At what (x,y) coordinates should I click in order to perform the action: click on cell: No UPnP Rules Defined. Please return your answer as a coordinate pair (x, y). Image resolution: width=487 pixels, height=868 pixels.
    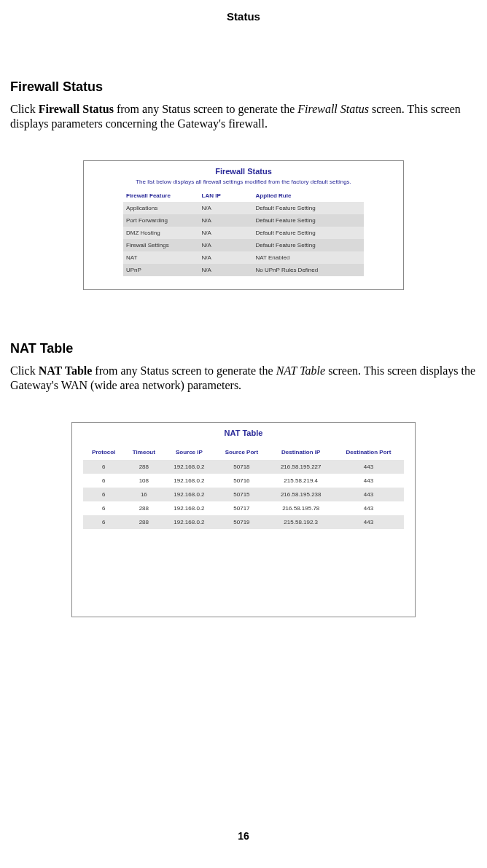
    Looking at the image, I should click on (309, 270).